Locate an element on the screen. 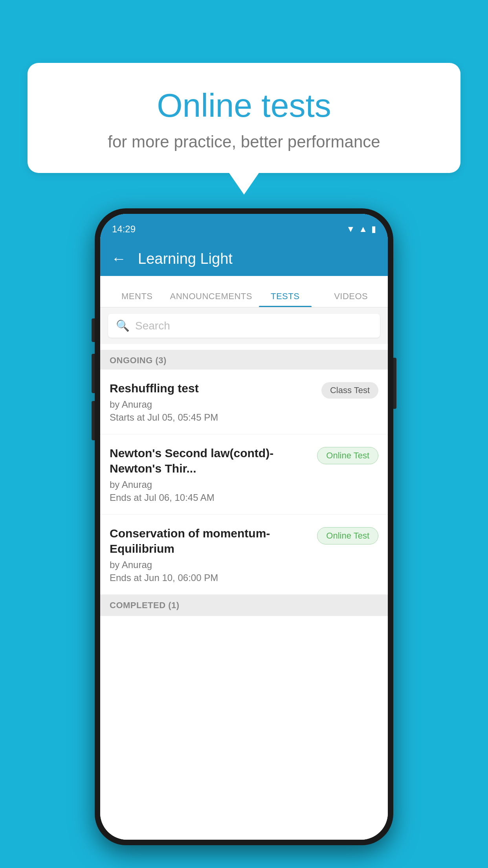 This screenshot has height=868, width=488. test-item-1: Reshuffling test by Anurag Starts at Jul… is located at coordinates (244, 402).